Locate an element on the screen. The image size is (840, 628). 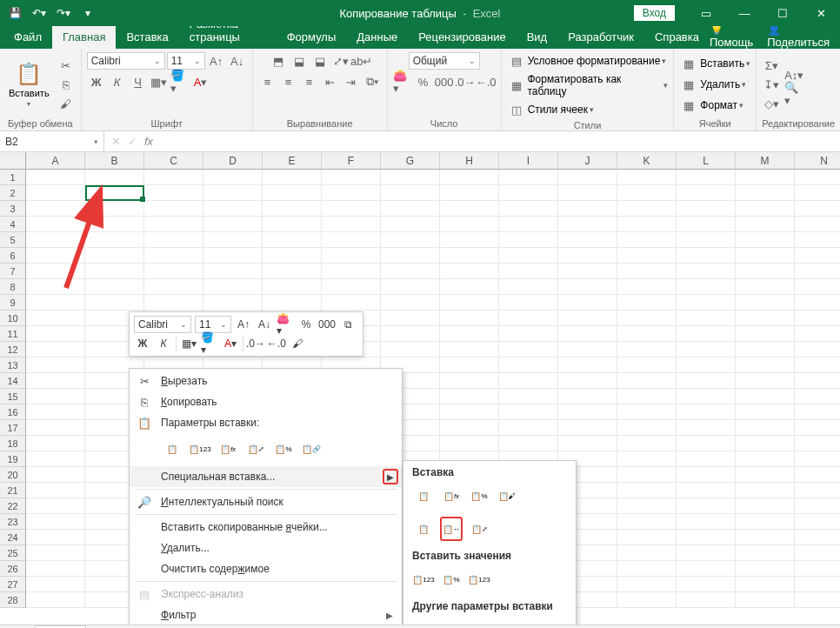
row-header: 5 is located at coordinates (13, 240).